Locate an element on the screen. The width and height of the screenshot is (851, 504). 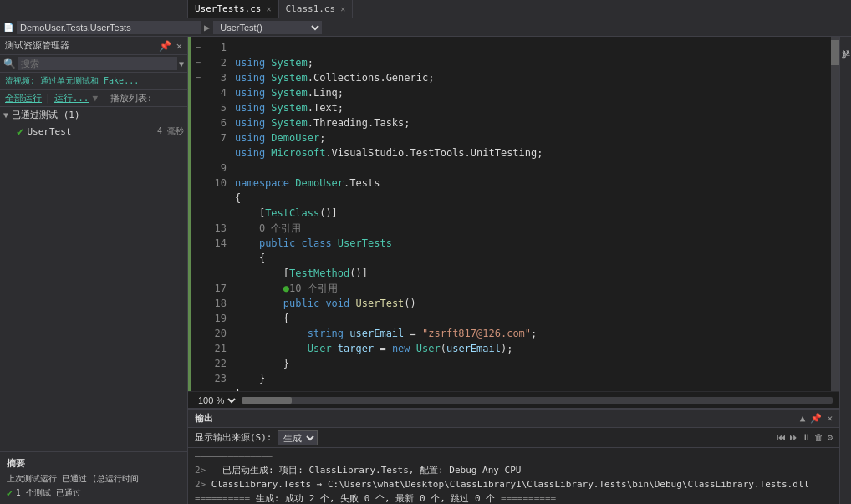
output-content: —————————————— 2>—— 已启动生成: 项目: ClassLibr… is located at coordinates (513, 476).